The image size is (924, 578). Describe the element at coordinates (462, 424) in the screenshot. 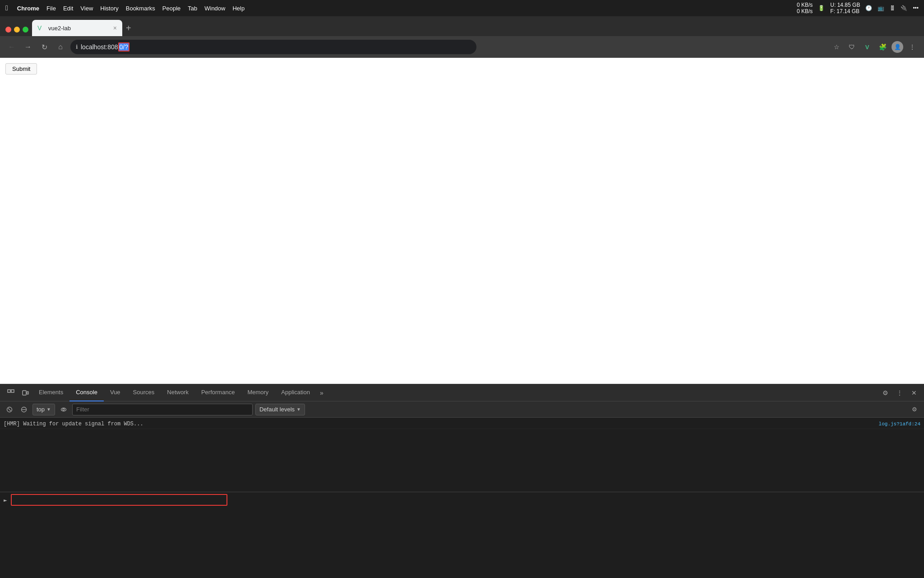

I see `console-log-line: [HMR] Waiting for update signal from WDS…` at that location.